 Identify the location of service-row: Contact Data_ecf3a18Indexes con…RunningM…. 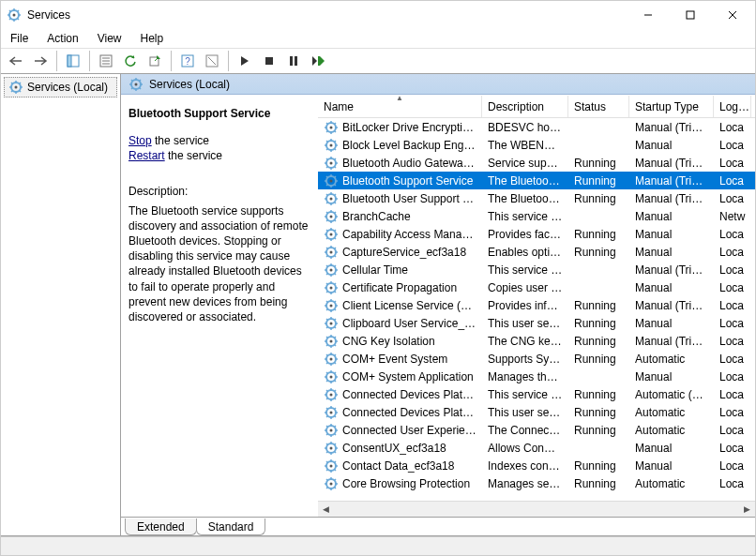
(537, 465).